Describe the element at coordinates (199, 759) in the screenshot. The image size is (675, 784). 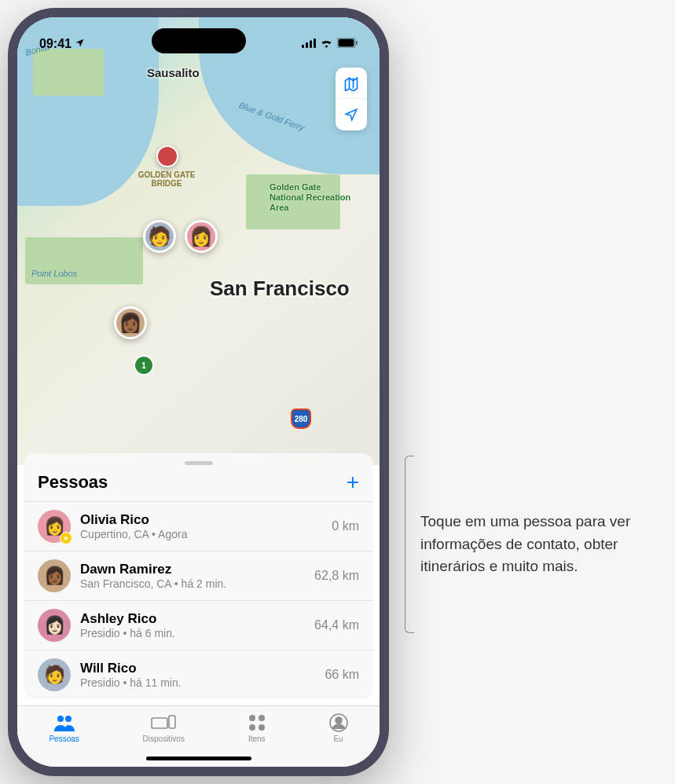
I see `home-indicator` at that location.